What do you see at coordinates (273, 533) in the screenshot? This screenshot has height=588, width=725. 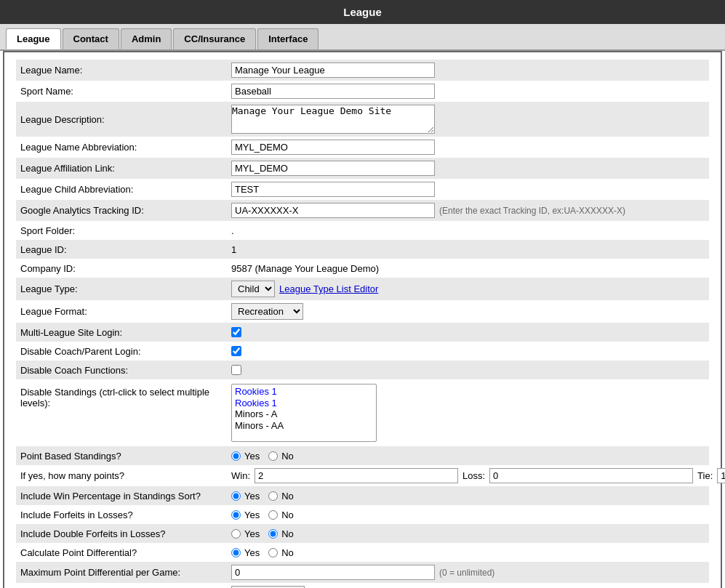 I see `double-forfeits-no-radio` at bounding box center [273, 533].